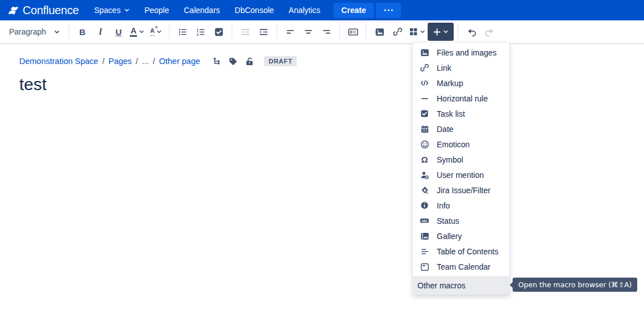 This screenshot has width=644, height=315. I want to click on nav-item-dbconsole: DbConsole, so click(254, 10).